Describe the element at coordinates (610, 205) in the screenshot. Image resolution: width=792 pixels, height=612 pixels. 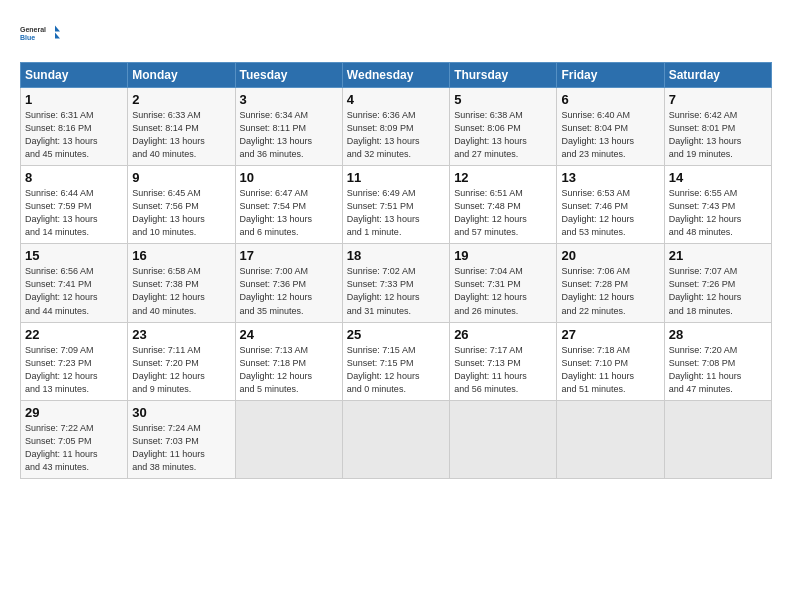
I see `table-row: 13Sunrise: 6:53 AMSunset: 7:46 PMDayligh…` at that location.